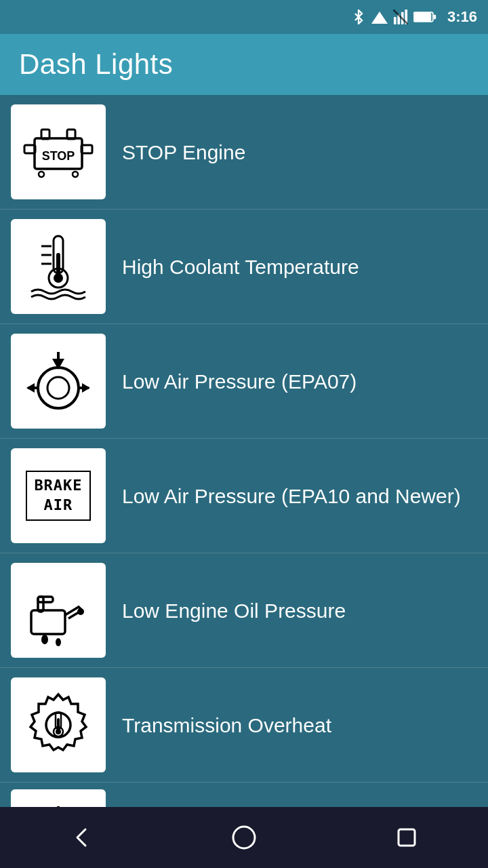 This screenshot has width=488, height=868. What do you see at coordinates (58, 610) in the screenshot?
I see `oil-pressure-icon` at bounding box center [58, 610].